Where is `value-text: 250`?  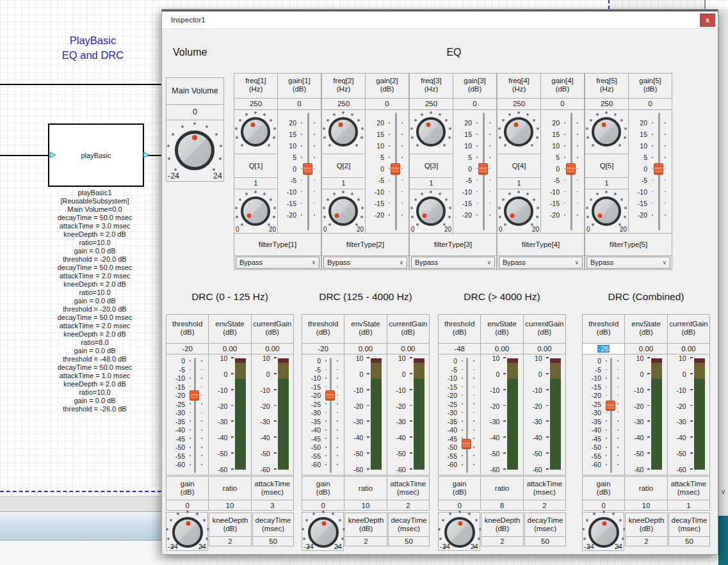 value-text: 250 is located at coordinates (519, 104).